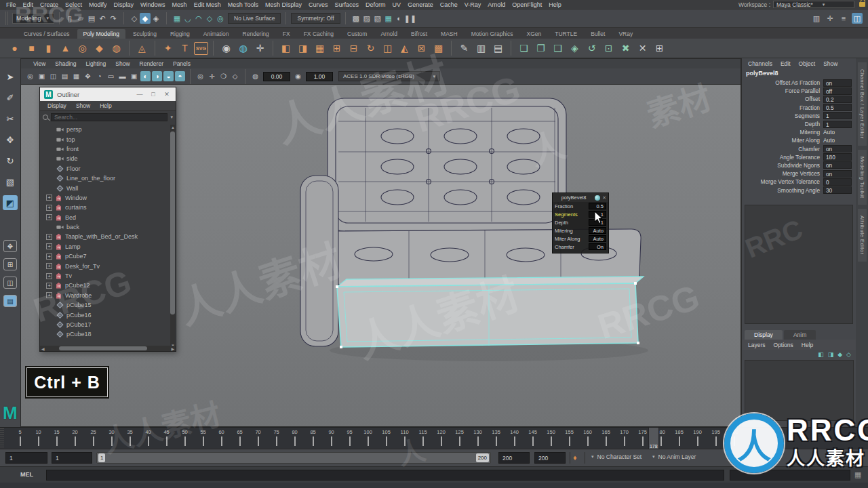 This screenshot has height=488, width=868. I want to click on image-plane-icon: ▦, so click(76, 76).